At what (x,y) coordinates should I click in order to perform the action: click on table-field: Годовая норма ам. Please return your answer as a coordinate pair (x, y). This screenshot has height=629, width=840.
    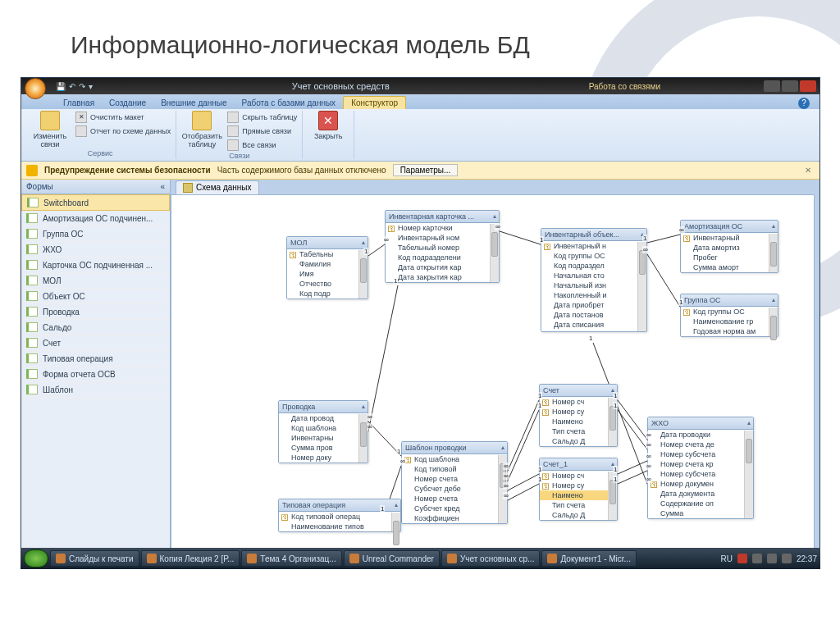
    Looking at the image, I should click on (729, 331).